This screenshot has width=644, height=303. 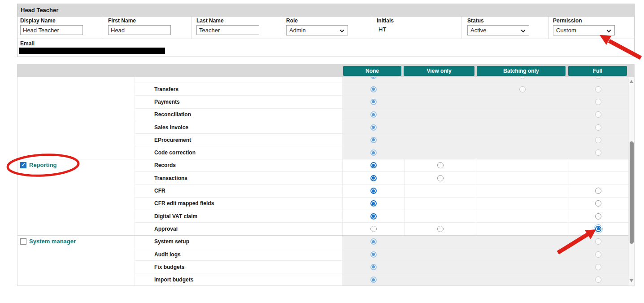 I want to click on vertical-scrollbar, so click(x=631, y=181).